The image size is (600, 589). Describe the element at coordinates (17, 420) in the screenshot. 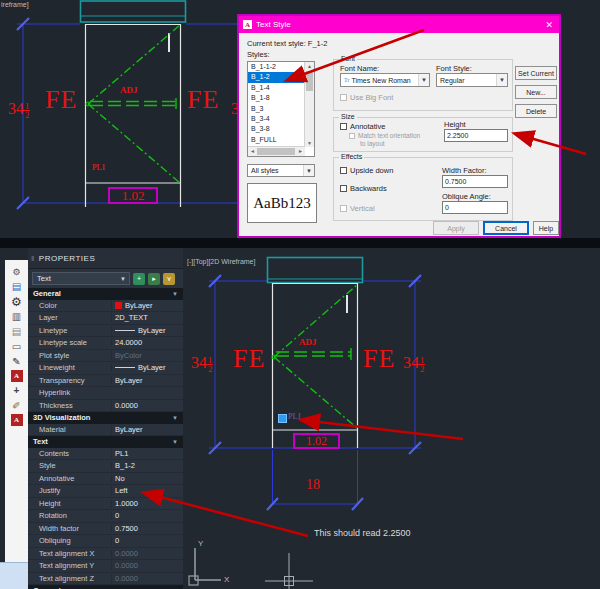

I see `acad-badge-icon-2: A` at that location.